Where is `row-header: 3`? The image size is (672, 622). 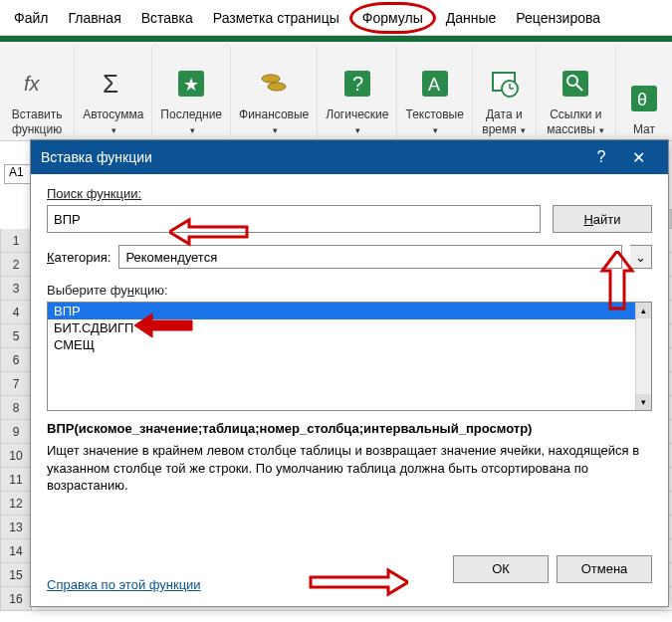
row-header: 3 is located at coordinates (16, 289).